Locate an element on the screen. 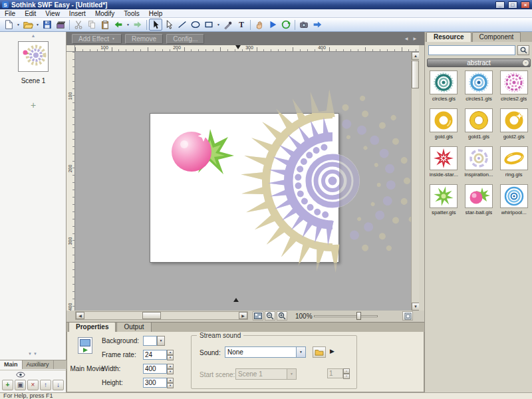  zoom-slider is located at coordinates (346, 316).